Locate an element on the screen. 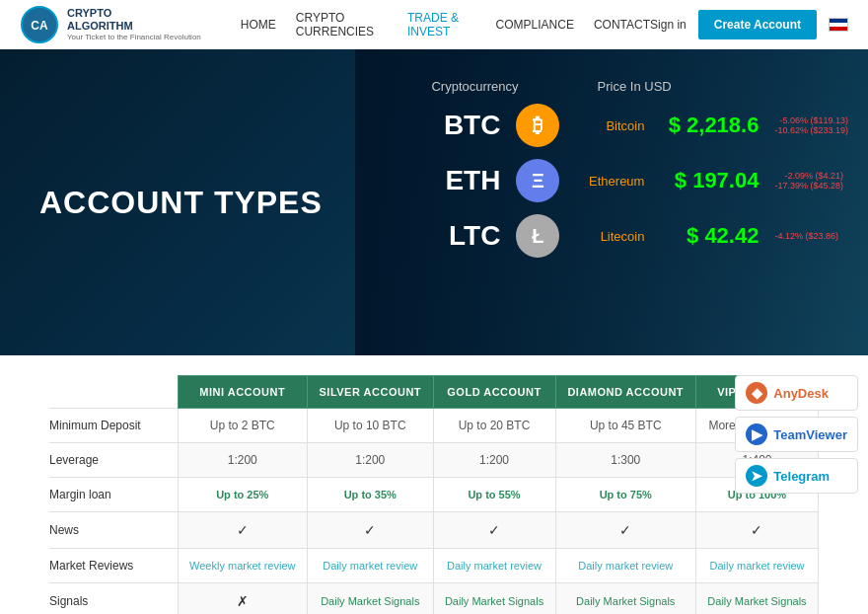  crypto-ticker: Cryptocurrency Price In USD BTC ₿ Bitcoi… is located at coordinates (639, 174).